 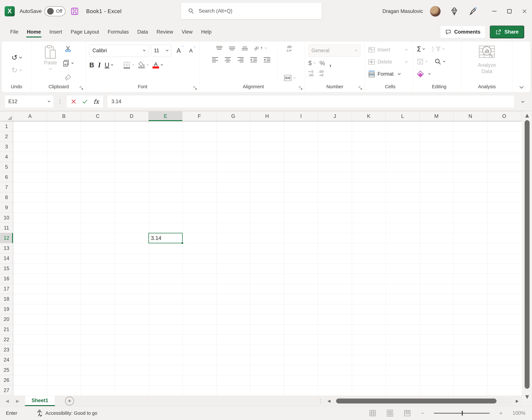 What do you see at coordinates (144, 65) in the screenshot?
I see `fill-color-button` at bounding box center [144, 65].